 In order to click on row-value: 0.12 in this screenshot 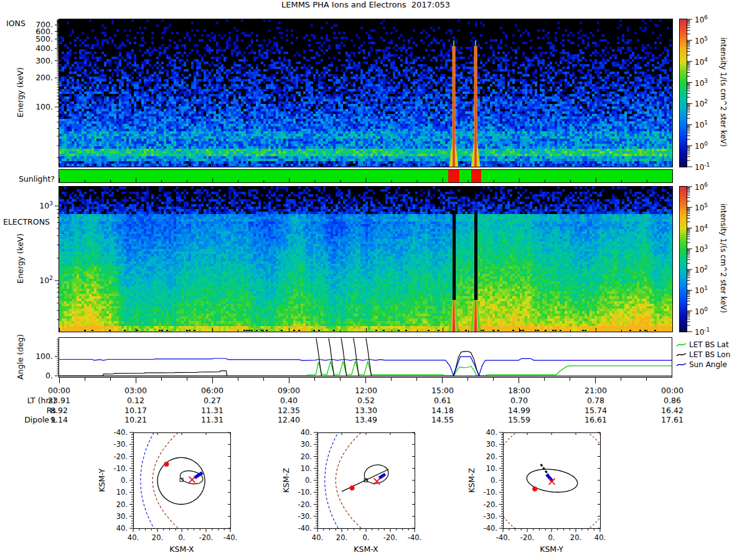, I will do `click(136, 401)`.